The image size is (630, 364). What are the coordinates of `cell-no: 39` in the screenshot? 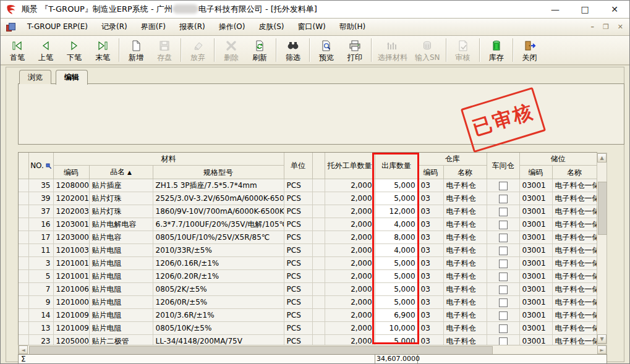 It's located at (41, 199).